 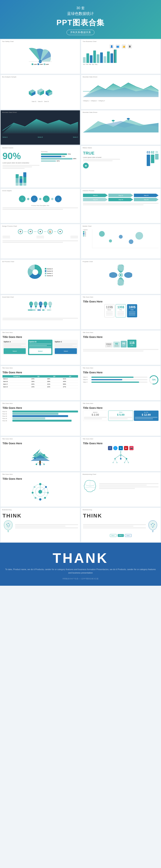 What do you see at coordinates (87, 226) in the screenshot?
I see `slide-label-12: Bubble Chart` at bounding box center [87, 226].